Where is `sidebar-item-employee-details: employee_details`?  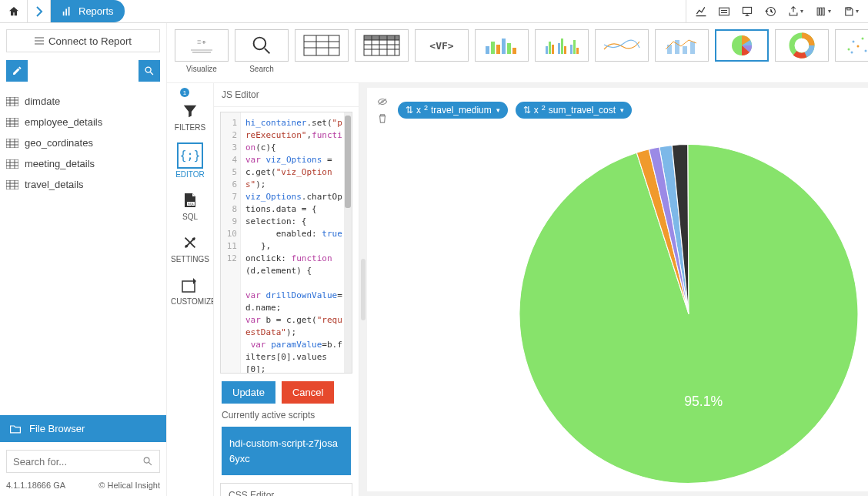 sidebar-item-employee-details: employee_details is located at coordinates (83, 122).